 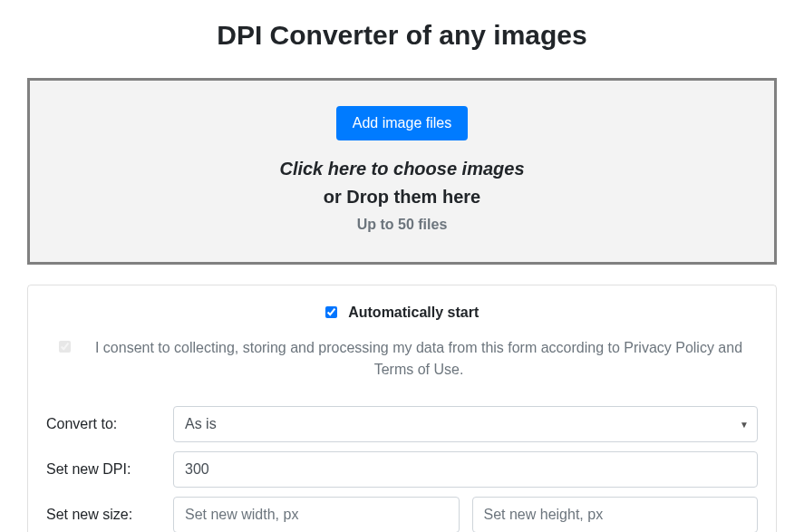 What do you see at coordinates (615, 515) in the screenshot?
I see `height-input` at bounding box center [615, 515].